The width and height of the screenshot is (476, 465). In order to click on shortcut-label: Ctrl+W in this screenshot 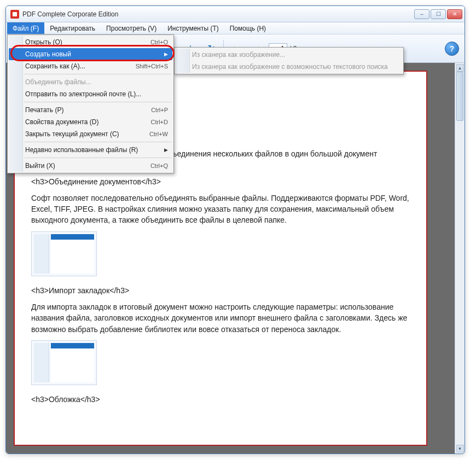, I will do `click(159, 134)`.